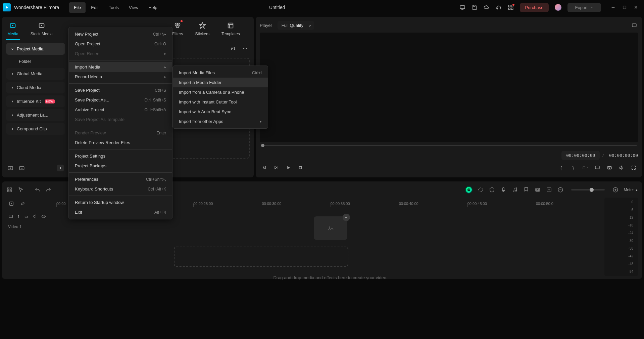  Describe the element at coordinates (231, 30) in the screenshot. I see `tab-templates: Templates` at that location.